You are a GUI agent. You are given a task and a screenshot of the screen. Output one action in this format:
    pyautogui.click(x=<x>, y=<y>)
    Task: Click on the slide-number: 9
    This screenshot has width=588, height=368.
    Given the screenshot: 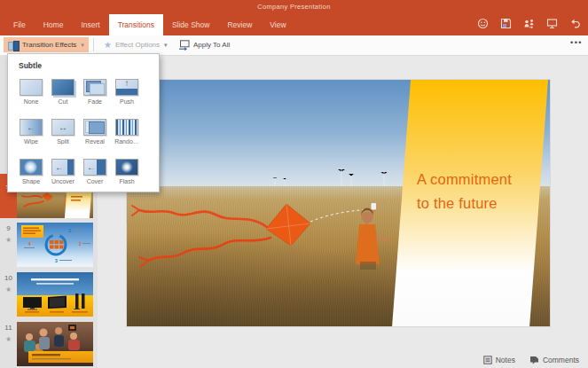 What is the action you would take?
    pyautogui.click(x=9, y=229)
    